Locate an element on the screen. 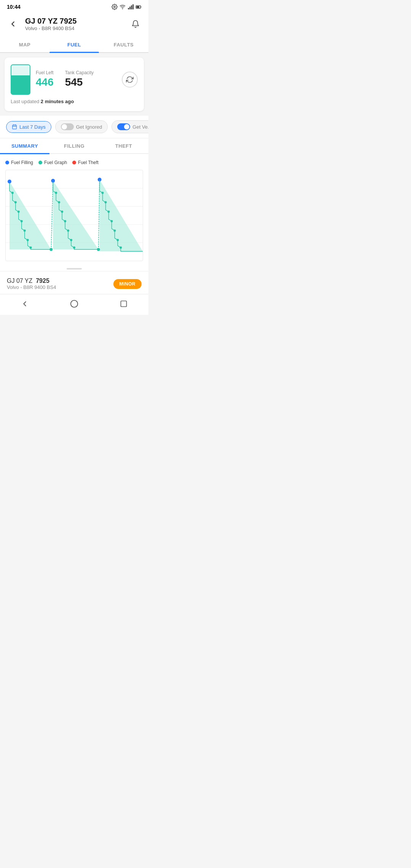 This screenshot has width=411, height=868. drag-handle is located at coordinates (74, 268).